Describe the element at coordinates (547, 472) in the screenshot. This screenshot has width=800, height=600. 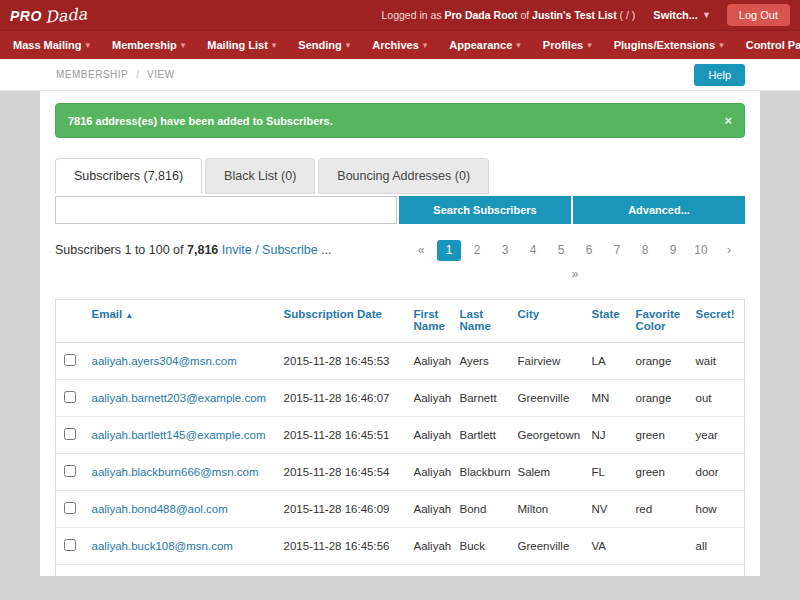
I see `cell-city: Salem` at that location.